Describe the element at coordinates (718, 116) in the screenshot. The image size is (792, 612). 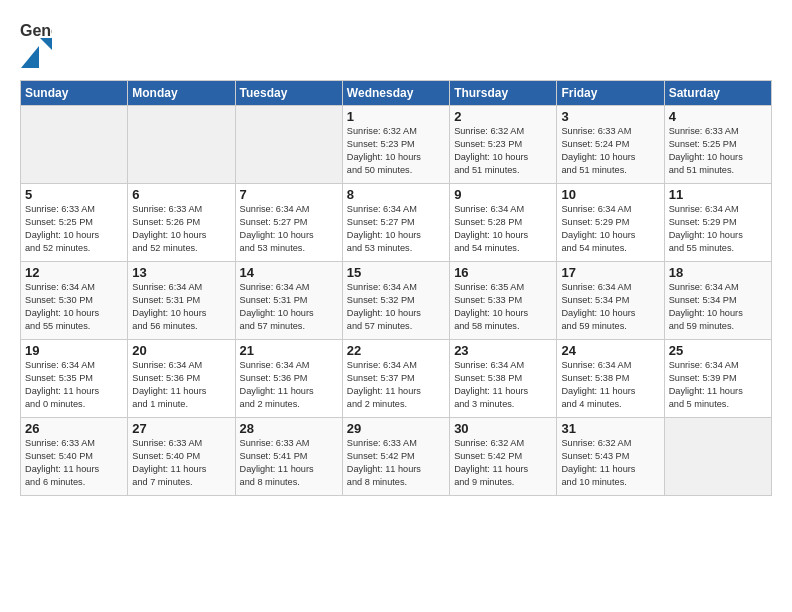
I see `day-number: 4` at that location.